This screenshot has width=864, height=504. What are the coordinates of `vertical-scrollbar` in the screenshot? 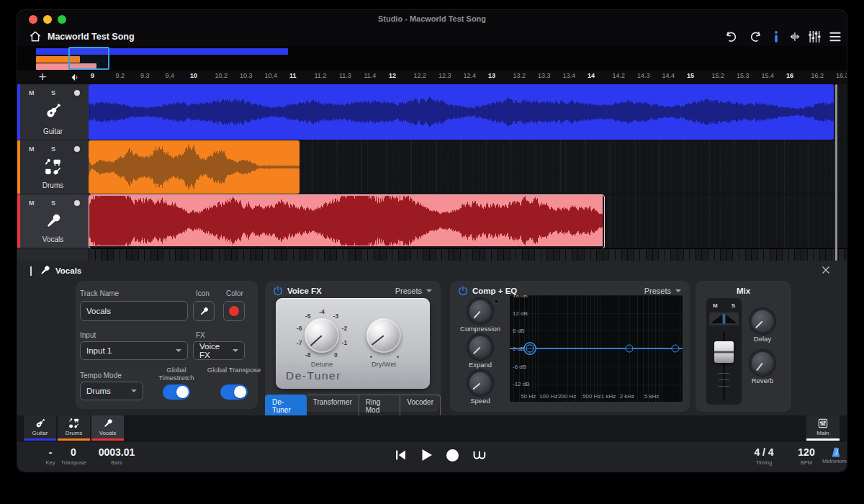 It's located at (837, 173).